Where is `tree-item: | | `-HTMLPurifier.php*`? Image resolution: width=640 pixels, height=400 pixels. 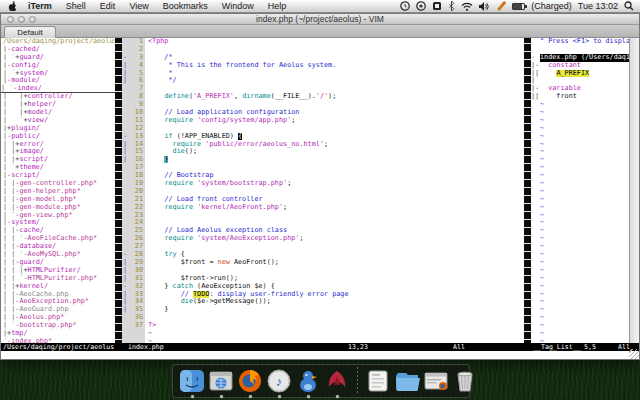
tree-item: | | `-HTMLPurifier.php* is located at coordinates (59, 279).